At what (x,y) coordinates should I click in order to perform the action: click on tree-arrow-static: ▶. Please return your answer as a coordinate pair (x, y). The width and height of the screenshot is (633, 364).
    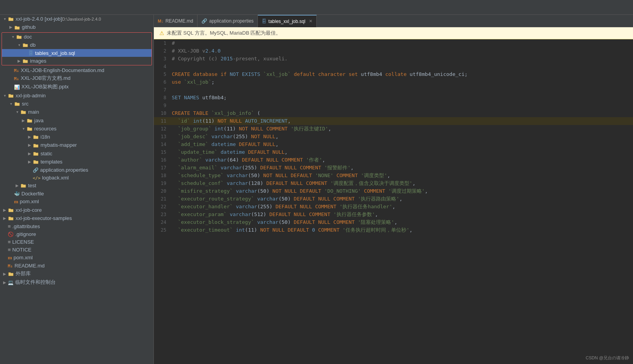
    Looking at the image, I should click on (30, 153).